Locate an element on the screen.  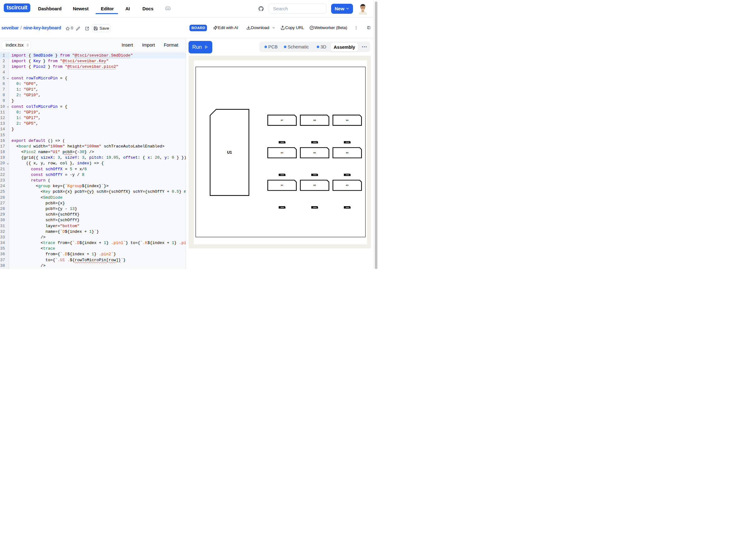
svg-text: K9 is located at coordinates (347, 120).